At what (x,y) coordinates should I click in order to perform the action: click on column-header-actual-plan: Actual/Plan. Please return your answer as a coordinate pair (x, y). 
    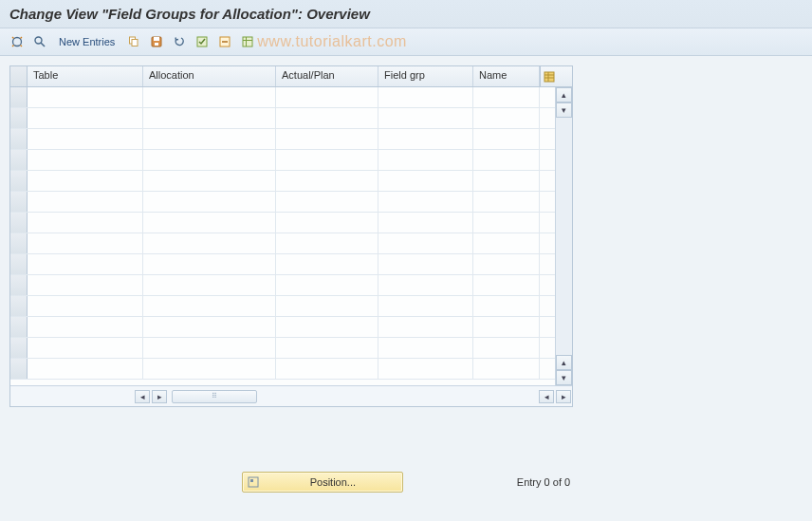
    Looking at the image, I should click on (327, 76).